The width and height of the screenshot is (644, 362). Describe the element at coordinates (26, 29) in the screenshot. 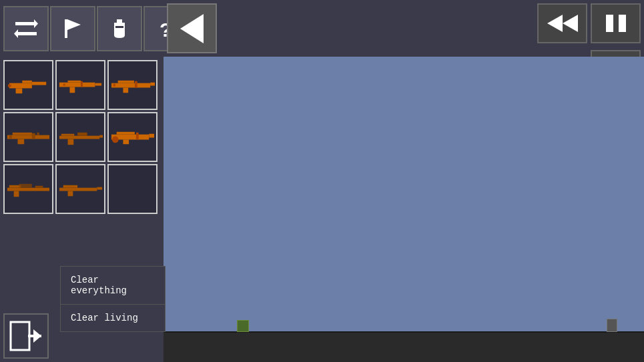

I see `swap-icon` at that location.